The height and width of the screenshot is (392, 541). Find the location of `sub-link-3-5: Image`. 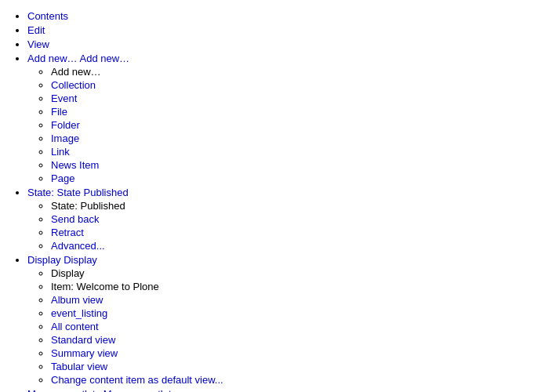

sub-link-3-5: Image is located at coordinates (65, 138).